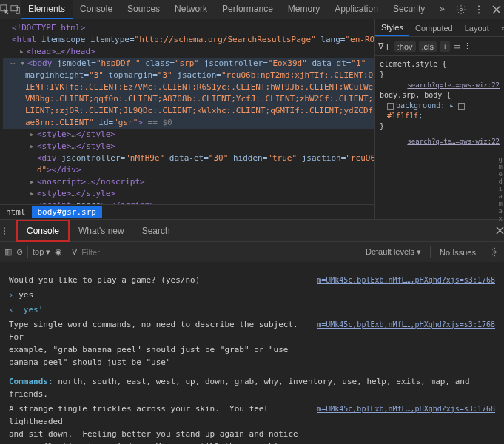 Image resolution: width=504 pixels, height=444 pixels. Describe the element at coordinates (252, 230) in the screenshot. I see `drawer-tabs: Console What's new Search` at that location.